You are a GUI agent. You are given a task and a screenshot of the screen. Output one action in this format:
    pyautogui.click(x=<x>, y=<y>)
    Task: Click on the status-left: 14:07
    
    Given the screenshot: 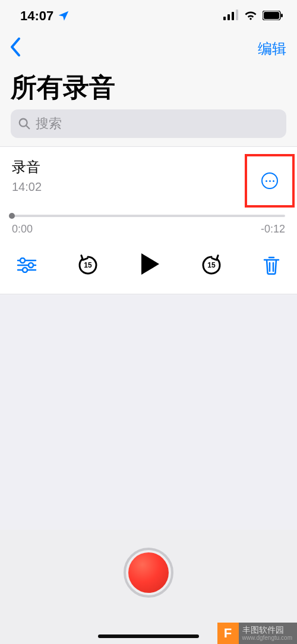 What is the action you would take?
    pyautogui.click(x=45, y=16)
    